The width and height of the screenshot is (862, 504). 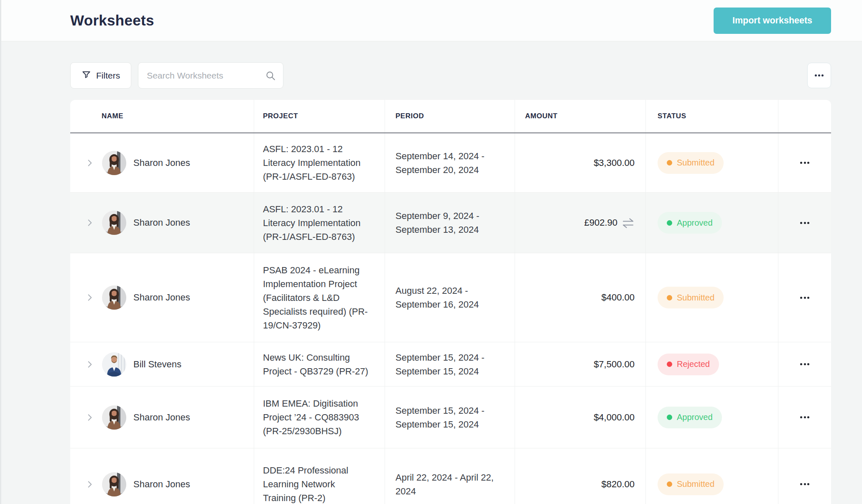 I want to click on status-cell: Approved, so click(x=712, y=223).